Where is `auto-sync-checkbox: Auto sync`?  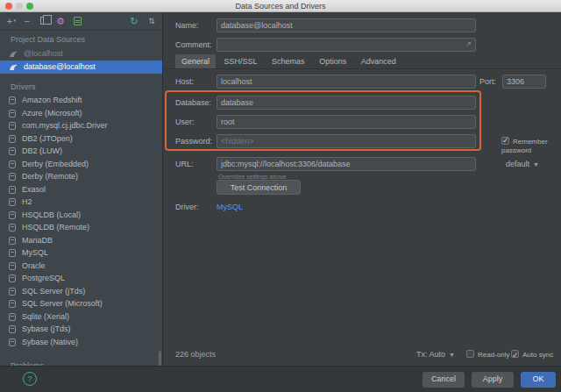
auto-sync-checkbox: Auto sync is located at coordinates (532, 354).